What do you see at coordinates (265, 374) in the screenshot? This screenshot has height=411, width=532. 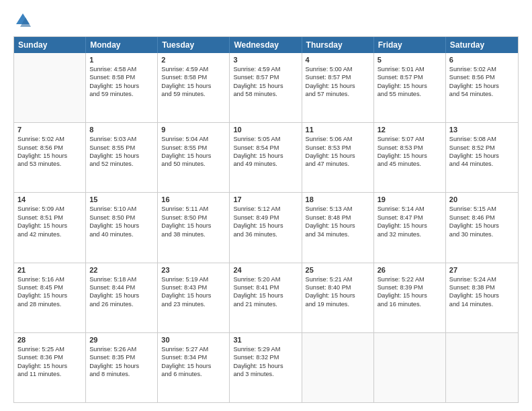 I see `cell-line: and 3 minutes.` at bounding box center [265, 374].